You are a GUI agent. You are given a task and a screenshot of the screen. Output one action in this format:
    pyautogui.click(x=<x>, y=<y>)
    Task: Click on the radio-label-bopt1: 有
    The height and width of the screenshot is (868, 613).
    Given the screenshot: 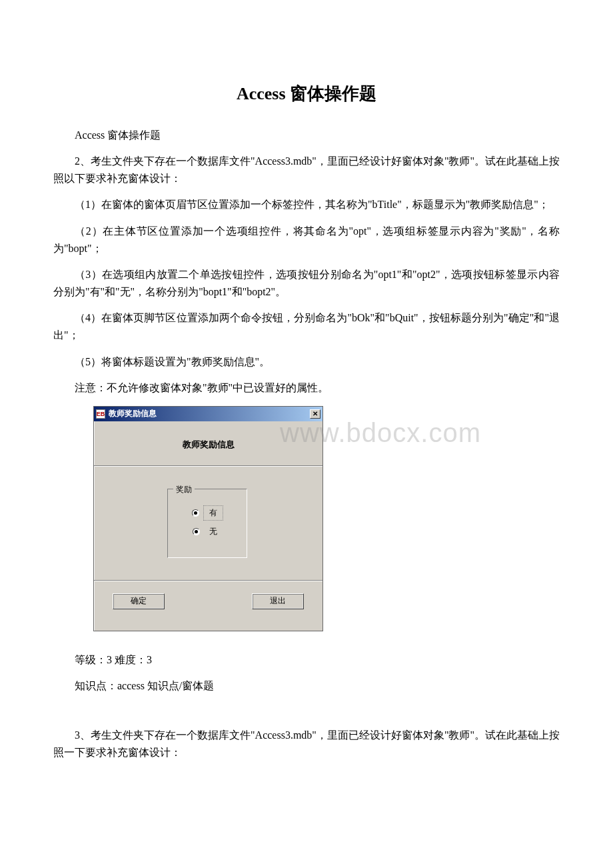 What is the action you would take?
    pyautogui.click(x=213, y=513)
    